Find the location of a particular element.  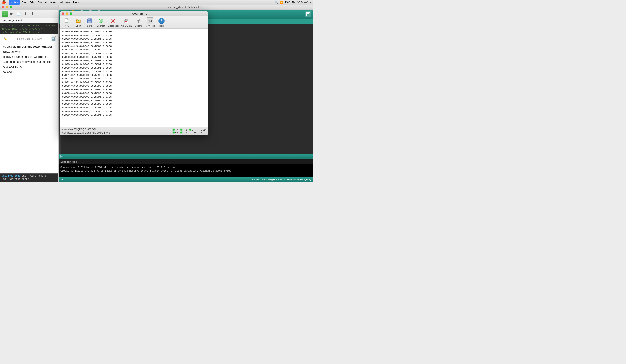

code-comment: //////////////// test code for current m… is located at coordinates (29, 27).